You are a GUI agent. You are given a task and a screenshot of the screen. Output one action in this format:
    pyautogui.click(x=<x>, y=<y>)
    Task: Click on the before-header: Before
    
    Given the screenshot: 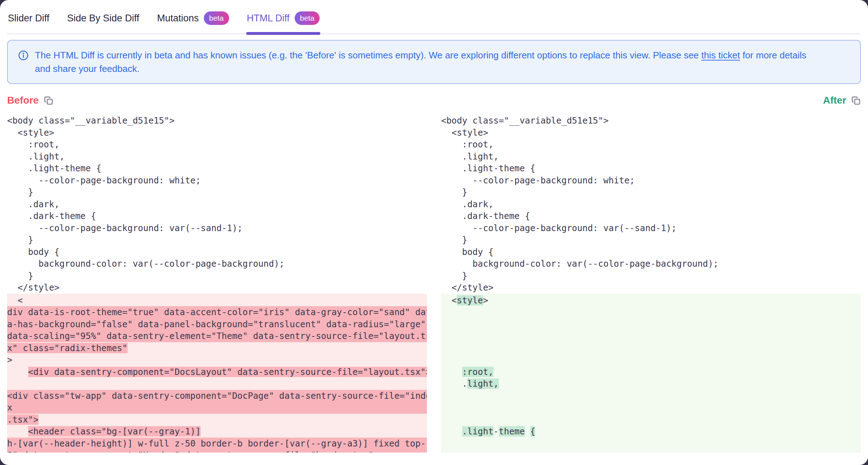 What is the action you would take?
    pyautogui.click(x=30, y=100)
    